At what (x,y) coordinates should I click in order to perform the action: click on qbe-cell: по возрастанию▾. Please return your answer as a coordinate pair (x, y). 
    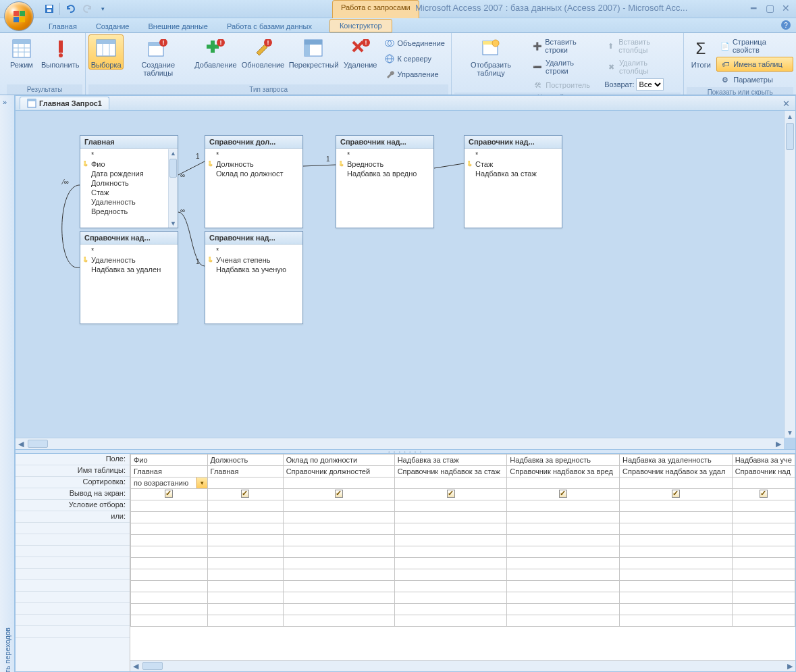
    Looking at the image, I should click on (169, 484).